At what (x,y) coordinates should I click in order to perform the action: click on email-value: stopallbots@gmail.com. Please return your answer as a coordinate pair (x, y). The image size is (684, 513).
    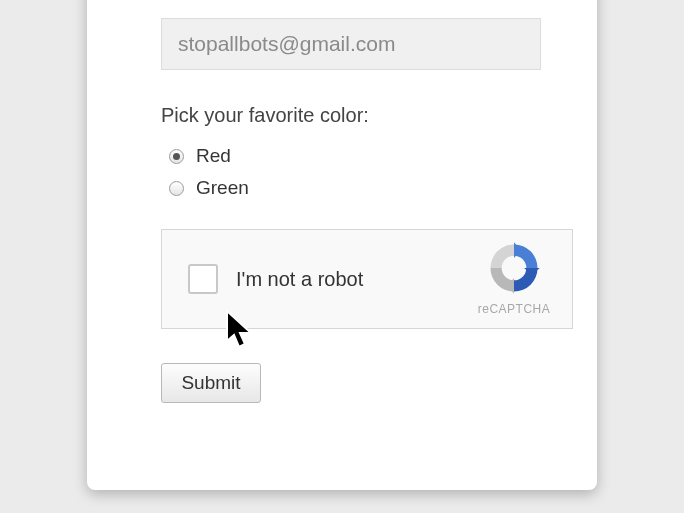
    Looking at the image, I should click on (286, 44).